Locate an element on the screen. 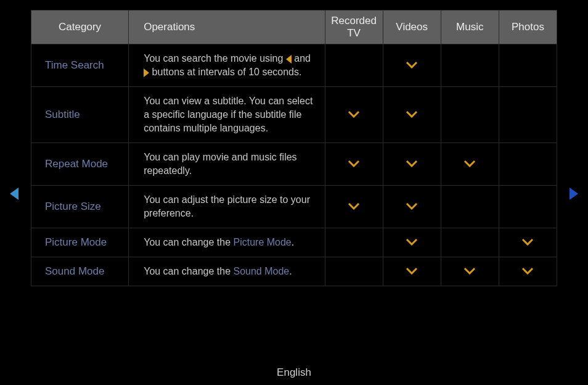  mode-link: Sound Mode is located at coordinates (261, 271).